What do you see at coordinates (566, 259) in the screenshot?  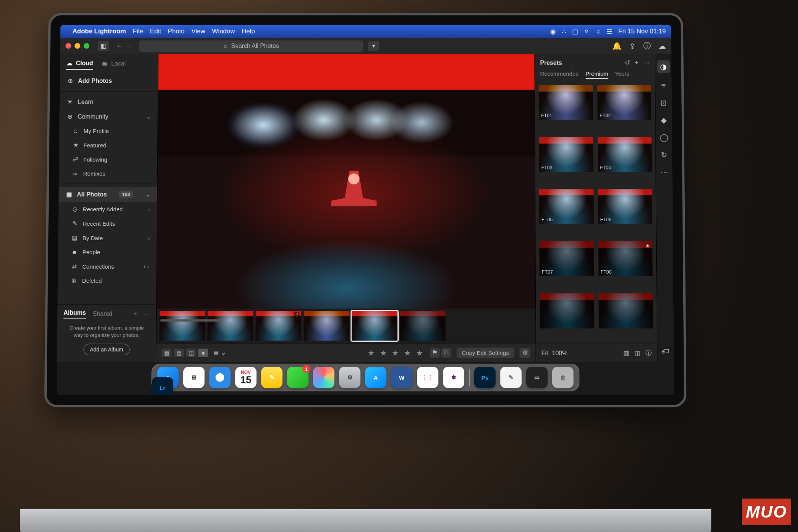 I see `preset-thumb: FT07` at bounding box center [566, 259].